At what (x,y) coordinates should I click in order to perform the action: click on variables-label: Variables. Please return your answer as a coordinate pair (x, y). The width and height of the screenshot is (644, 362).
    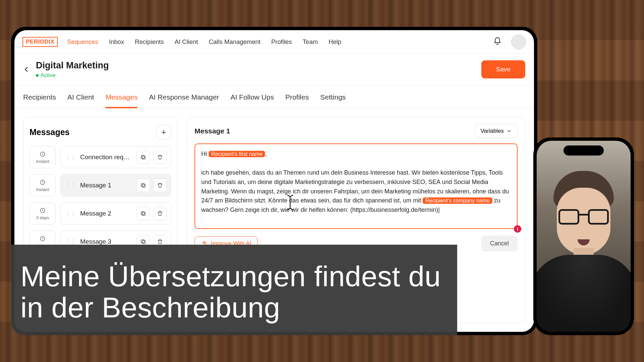
    Looking at the image, I should click on (492, 131).